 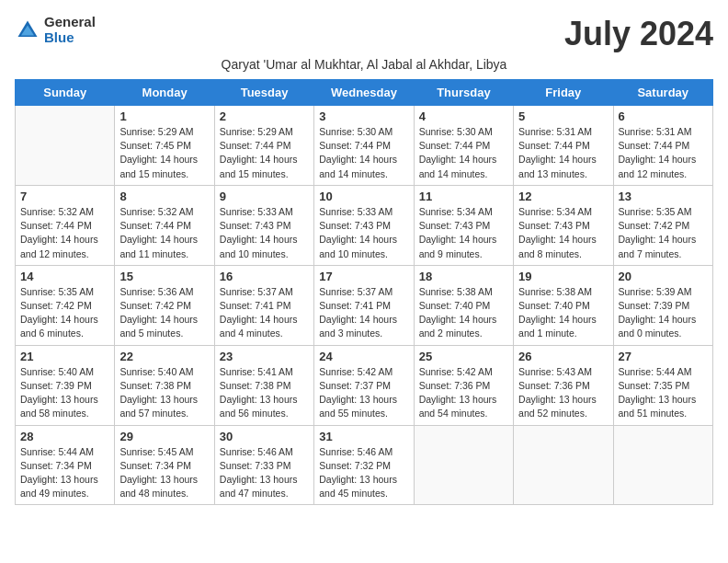 What do you see at coordinates (463, 357) in the screenshot?
I see `day-number: 25` at bounding box center [463, 357].